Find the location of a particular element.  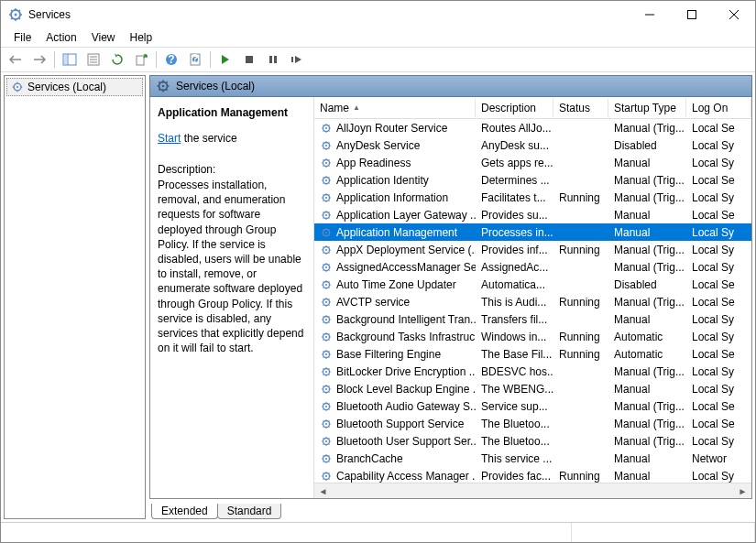

tab-extended: Extended is located at coordinates (185, 511).